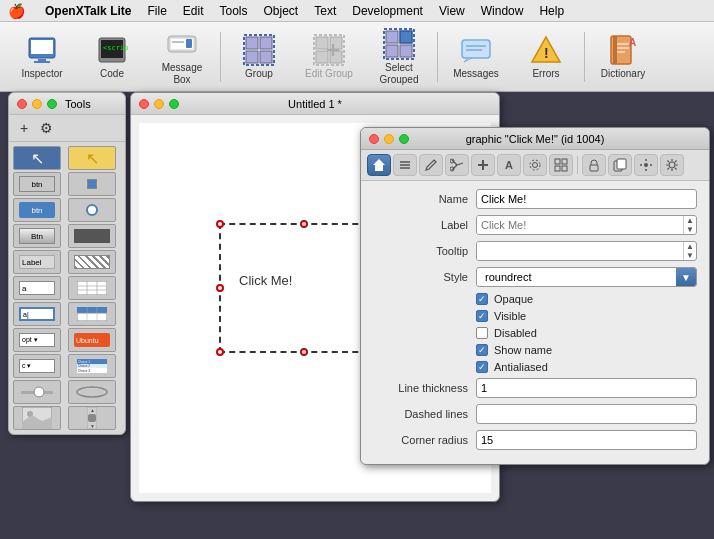  I want to click on insp-tab-plus, so click(483, 165).